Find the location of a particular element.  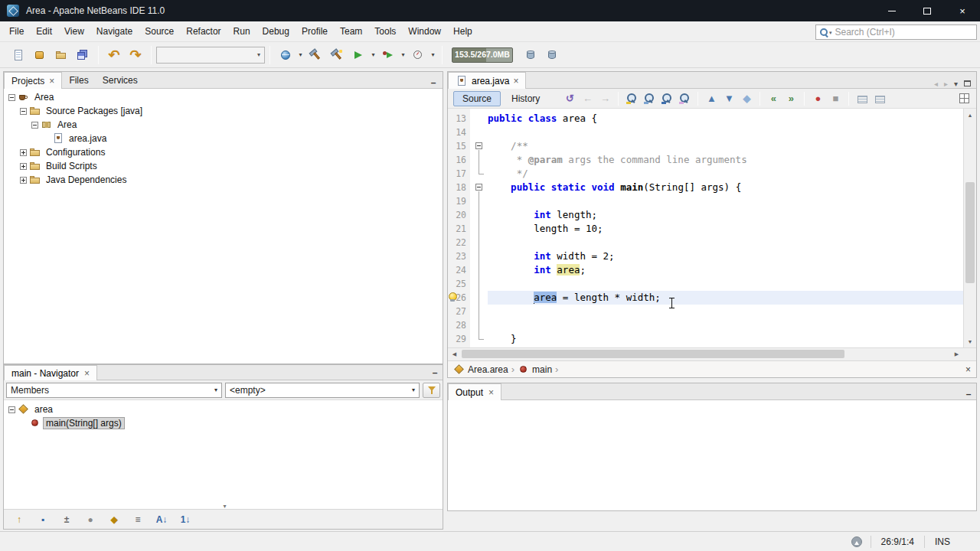

code-line-14: 14 is located at coordinates (706, 132).